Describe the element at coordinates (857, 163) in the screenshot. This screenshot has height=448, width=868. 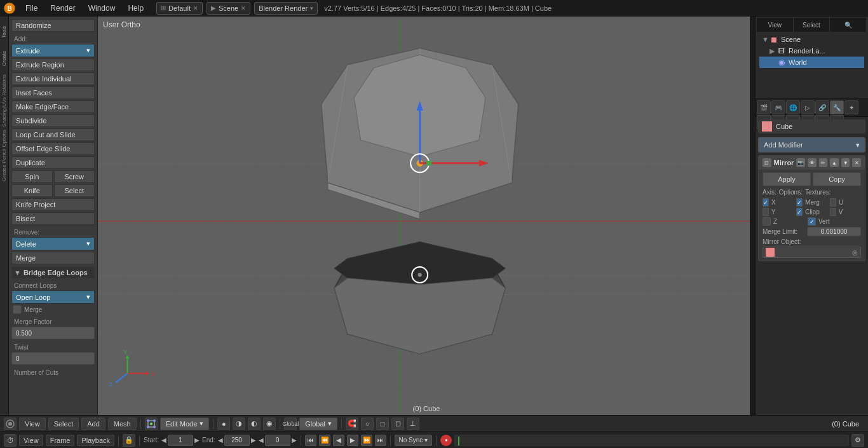
I see `mod-close-icon: ✕` at that location.